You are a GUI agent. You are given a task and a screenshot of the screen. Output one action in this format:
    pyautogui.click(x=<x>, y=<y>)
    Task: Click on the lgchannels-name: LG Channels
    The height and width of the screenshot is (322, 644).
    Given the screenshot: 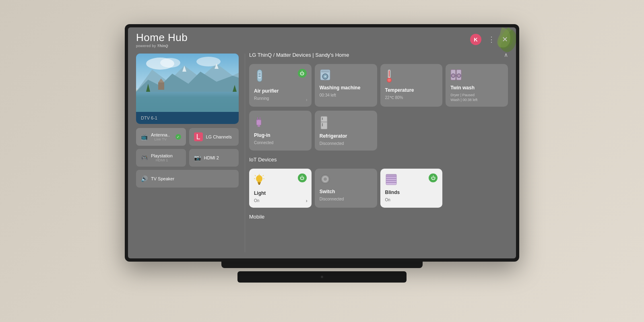 What is the action you would take?
    pyautogui.click(x=219, y=137)
    